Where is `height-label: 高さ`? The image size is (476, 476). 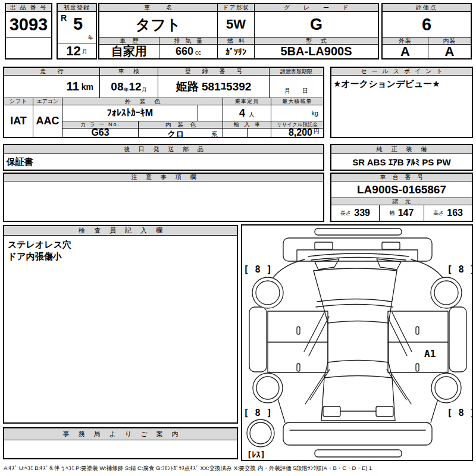
height-label: 高さ is located at coordinates (439, 213).